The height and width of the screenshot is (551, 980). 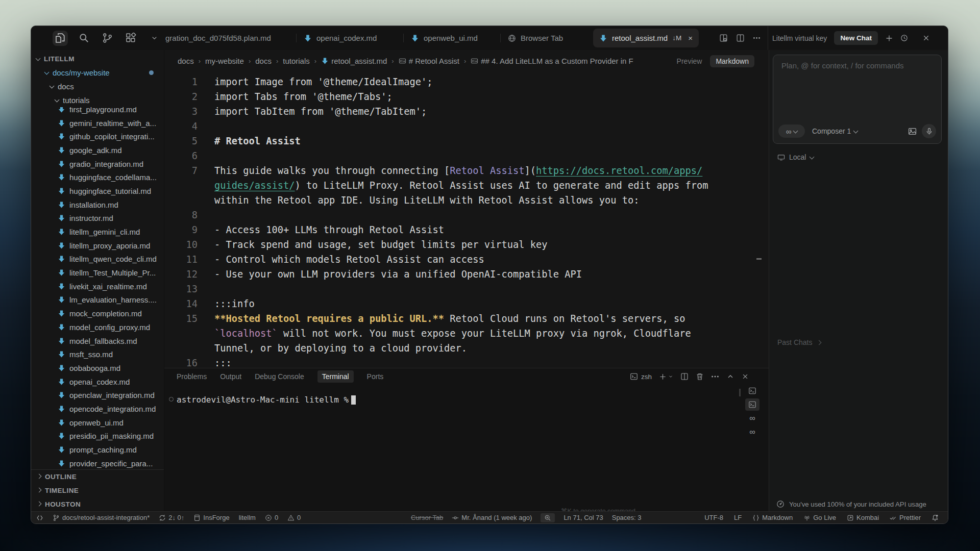 I want to click on status-docs-retool-assist-integration-: docs/retool-assist-integration*, so click(x=101, y=517).